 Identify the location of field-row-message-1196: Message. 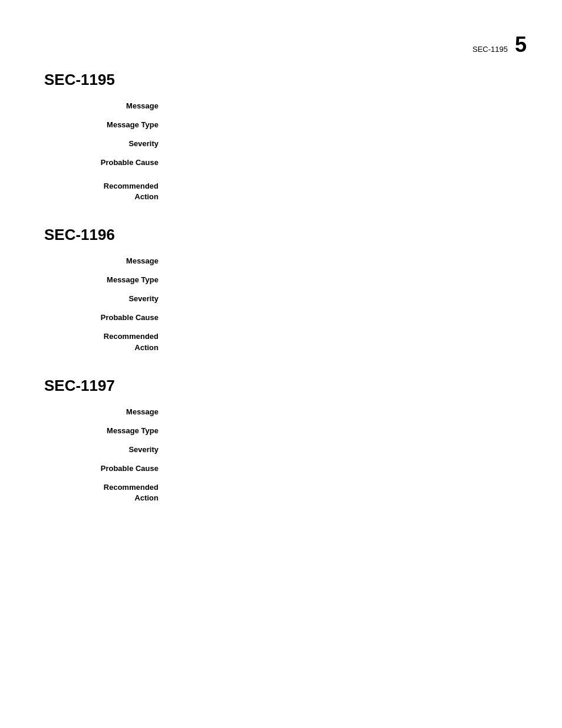
(281, 262).